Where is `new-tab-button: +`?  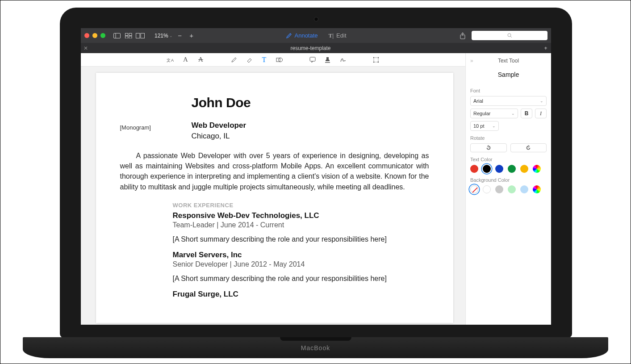
new-tab-button: + is located at coordinates (546, 48).